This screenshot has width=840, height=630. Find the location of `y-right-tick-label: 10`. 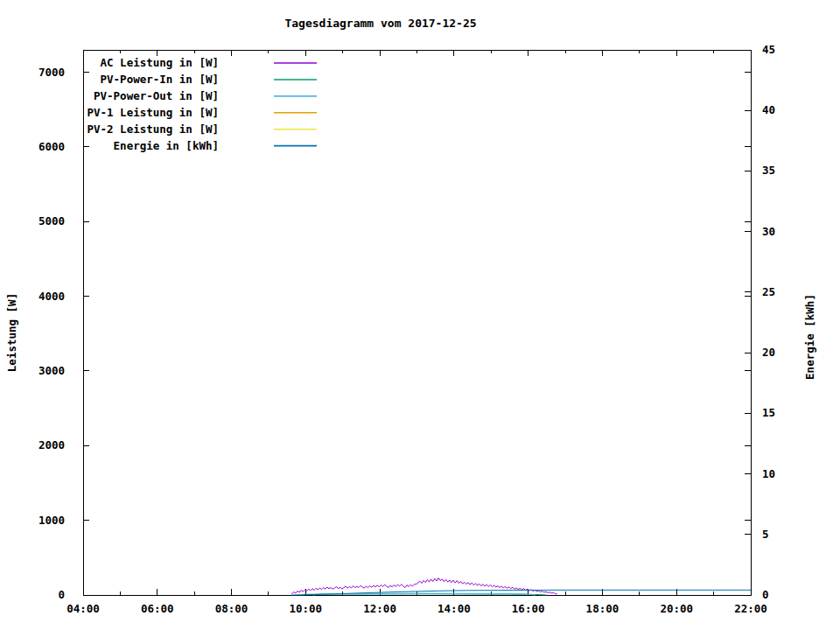

y-right-tick-label: 10 is located at coordinates (768, 474).